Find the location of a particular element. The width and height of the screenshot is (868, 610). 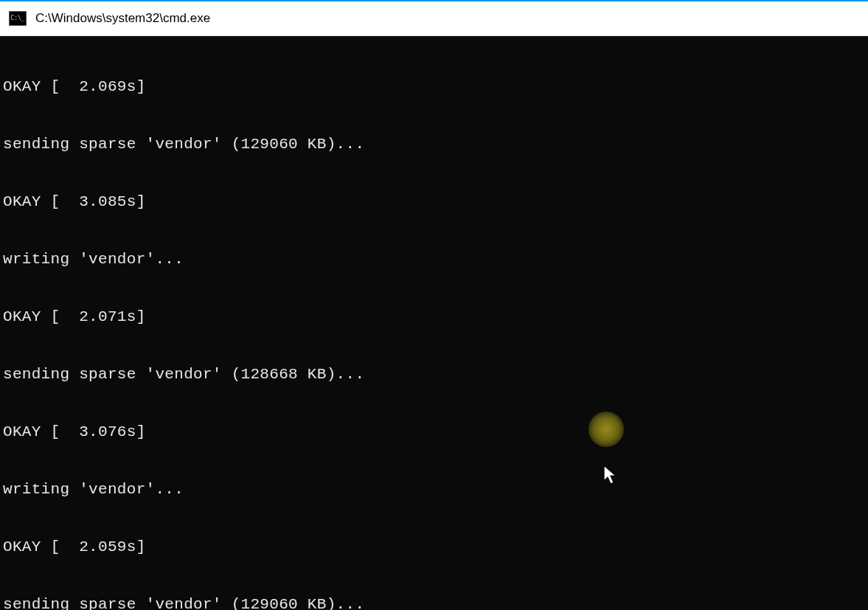

terminal-line: OKAY [ 3.076s] is located at coordinates (434, 432).